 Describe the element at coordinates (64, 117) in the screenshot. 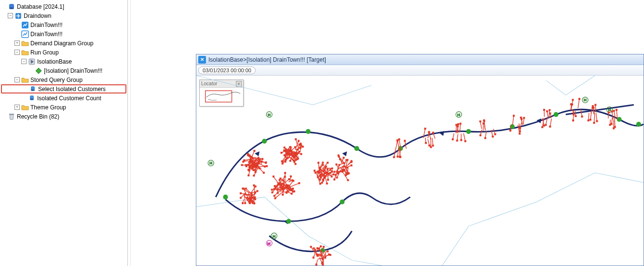

I see `tree-recycle-bin: Recycle Bin (82)` at that location.